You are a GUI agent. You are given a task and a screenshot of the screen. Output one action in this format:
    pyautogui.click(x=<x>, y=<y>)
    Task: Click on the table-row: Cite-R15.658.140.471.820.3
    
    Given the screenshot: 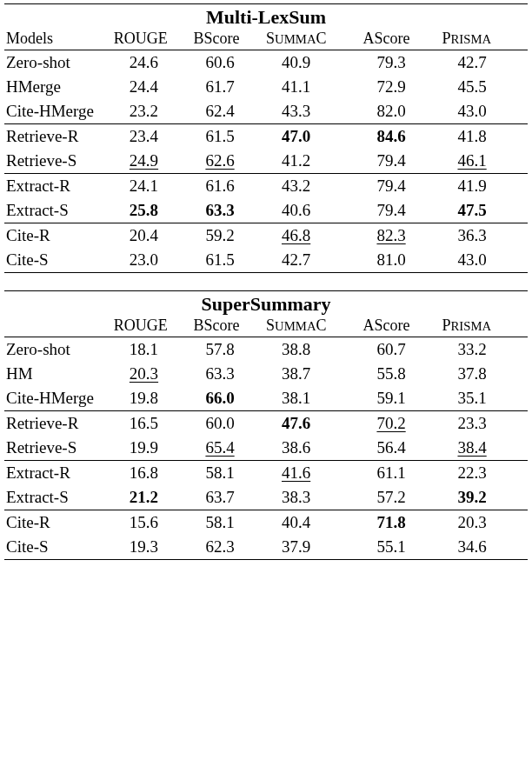 What is the action you would take?
    pyautogui.click(x=266, y=523)
    